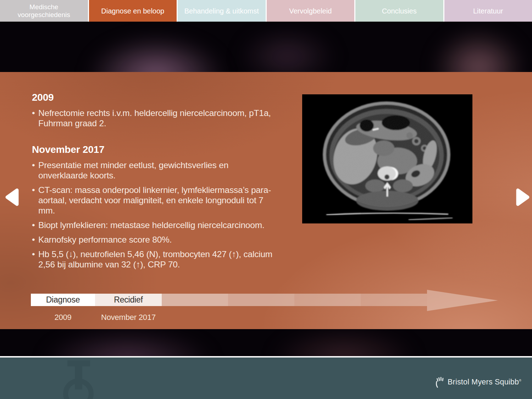 This screenshot has height=399, width=532. Describe the element at coordinates (153, 118) in the screenshot. I see `bullet-item: Nefrectomie rechts i.v.m. heldercellig n…` at that location.